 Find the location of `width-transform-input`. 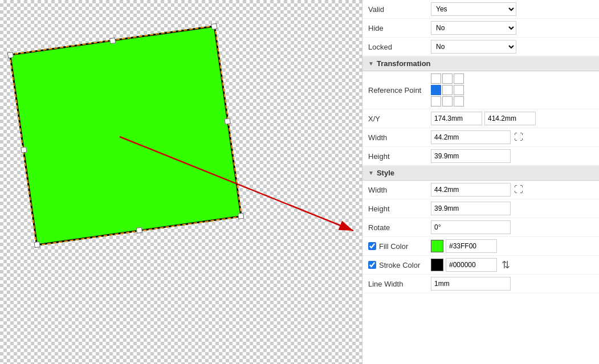

width-transform-input is located at coordinates (471, 137).